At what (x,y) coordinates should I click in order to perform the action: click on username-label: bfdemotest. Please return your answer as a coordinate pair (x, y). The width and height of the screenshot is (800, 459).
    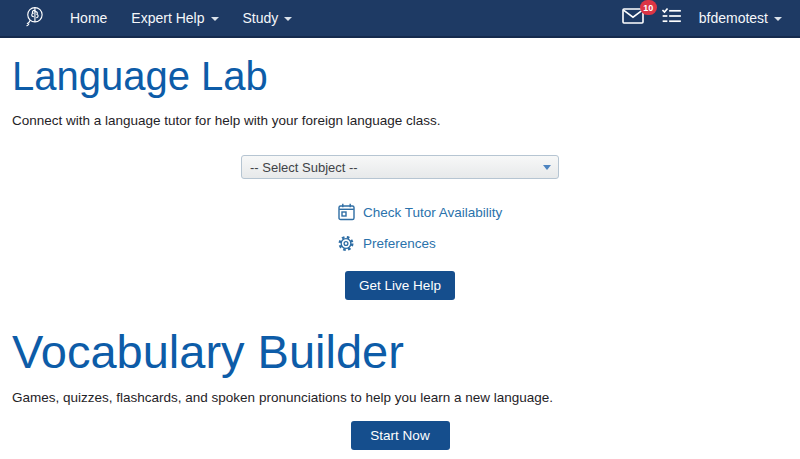
    Looking at the image, I should click on (734, 18).